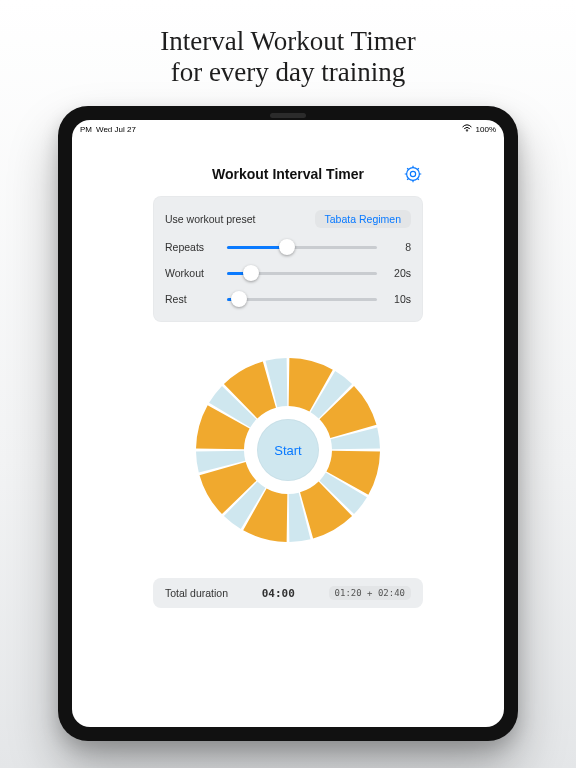 The width and height of the screenshot is (576, 768). Describe the element at coordinates (288, 174) in the screenshot. I see `app-title-row: Workout Interval Timer` at that location.